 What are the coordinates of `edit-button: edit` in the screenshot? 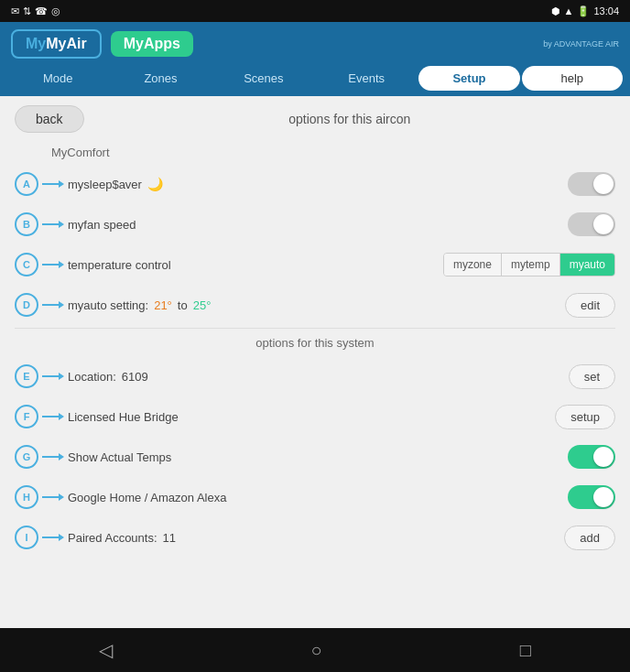 It's located at (590, 306).